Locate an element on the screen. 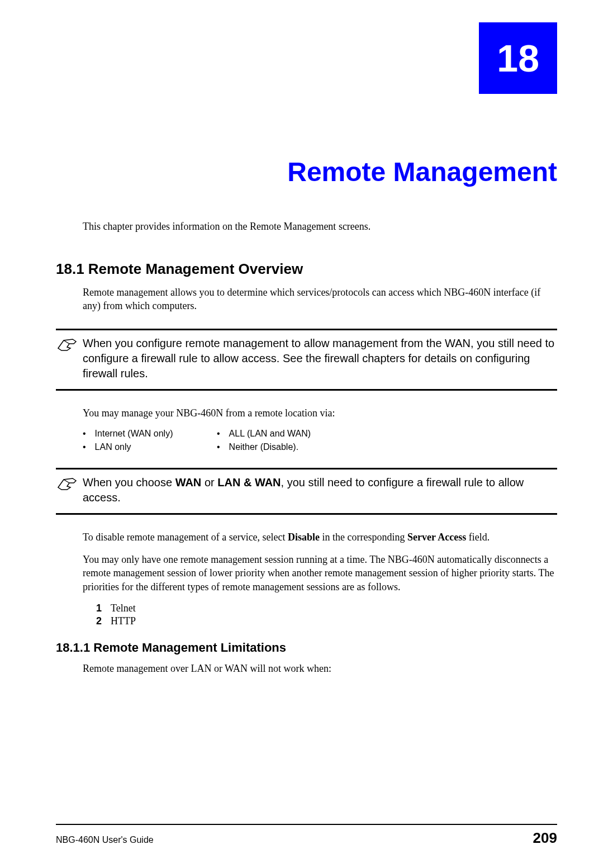 The height and width of the screenshot is (868, 613). bullet-cell: • Internet (WAN only) is located at coordinates (150, 434).